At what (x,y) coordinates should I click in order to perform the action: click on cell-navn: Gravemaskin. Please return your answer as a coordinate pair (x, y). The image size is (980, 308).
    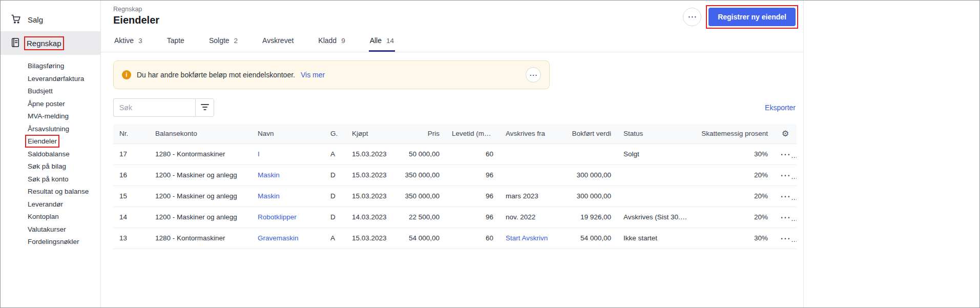
    Looking at the image, I should click on (288, 238).